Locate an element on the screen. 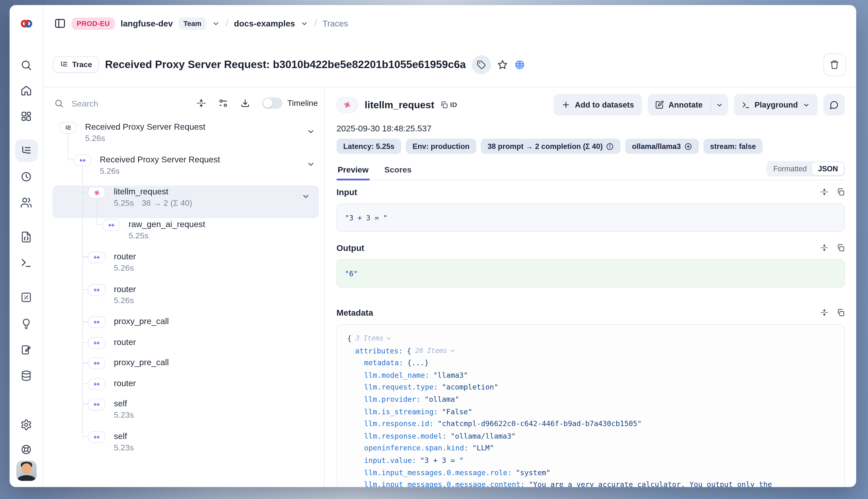  copy-id-button: ID is located at coordinates (449, 105).